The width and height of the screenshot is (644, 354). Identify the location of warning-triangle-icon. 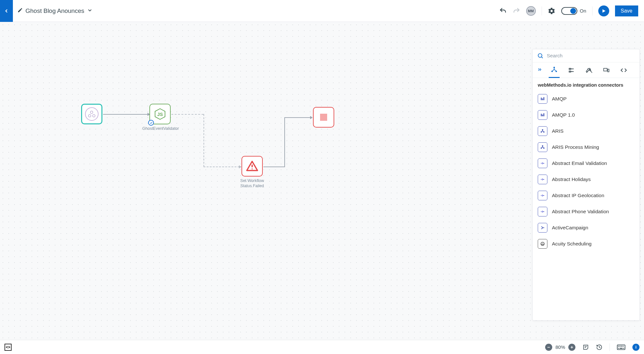
(252, 166).